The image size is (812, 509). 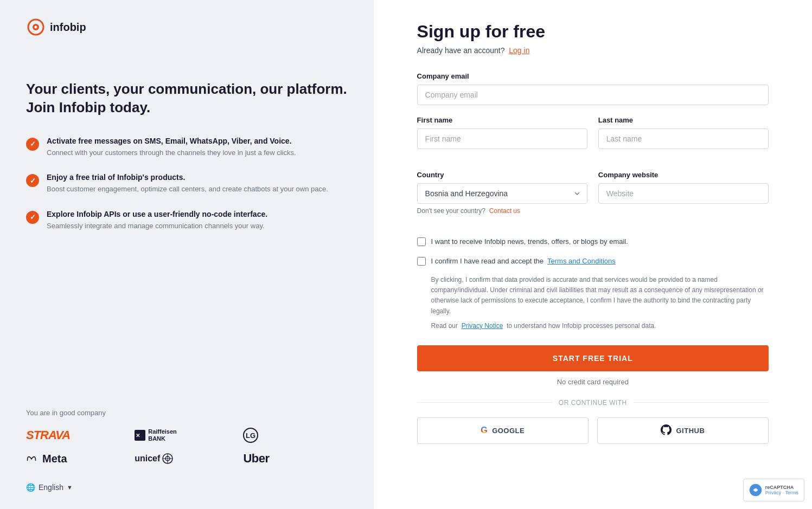 What do you see at coordinates (483, 326) in the screenshot?
I see `privacy-notice-link: Privacy Notice` at bounding box center [483, 326].